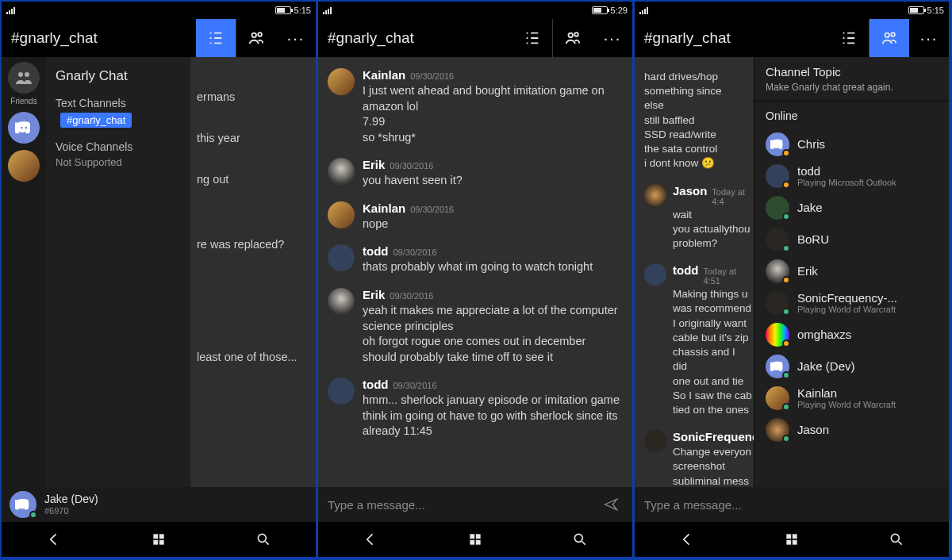 The height and width of the screenshot is (560, 952). I want to click on nav-bar, so click(159, 539).